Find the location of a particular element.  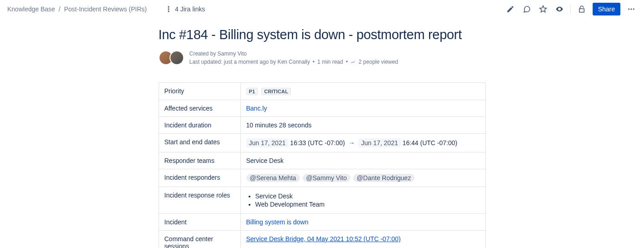

table-row: Incident responders @Serena Mehta @Sammy… is located at coordinates (322, 178).